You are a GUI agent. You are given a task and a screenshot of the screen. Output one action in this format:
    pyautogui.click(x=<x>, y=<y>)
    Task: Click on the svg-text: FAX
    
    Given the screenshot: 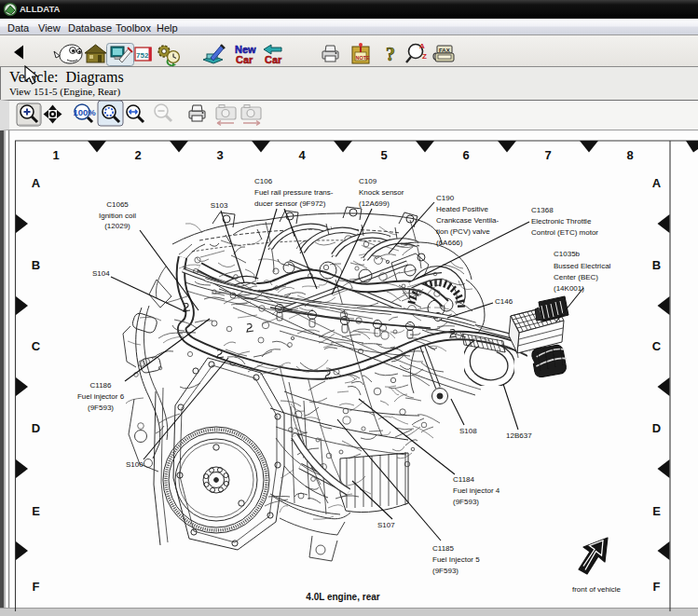 What is the action you would take?
    pyautogui.click(x=445, y=50)
    